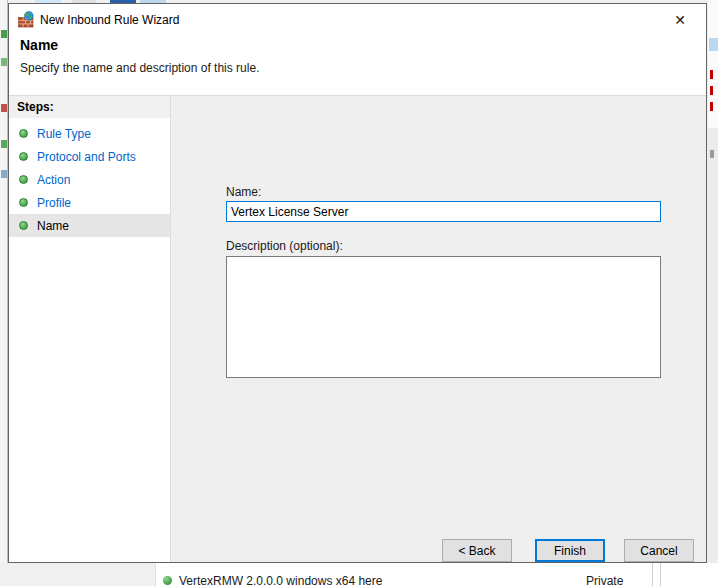 Image resolution: width=718 pixels, height=586 pixels. What do you see at coordinates (444, 212) in the screenshot?
I see `rule-name-input` at bounding box center [444, 212].